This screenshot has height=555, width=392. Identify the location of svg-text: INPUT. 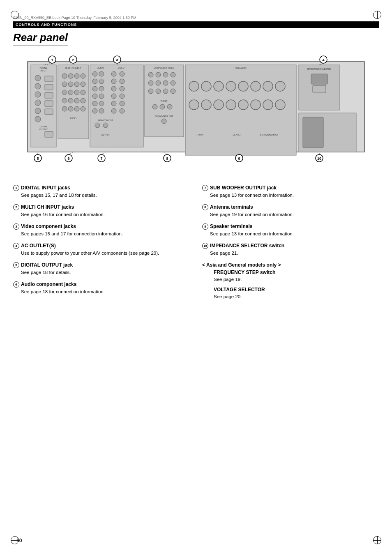
(44, 71).